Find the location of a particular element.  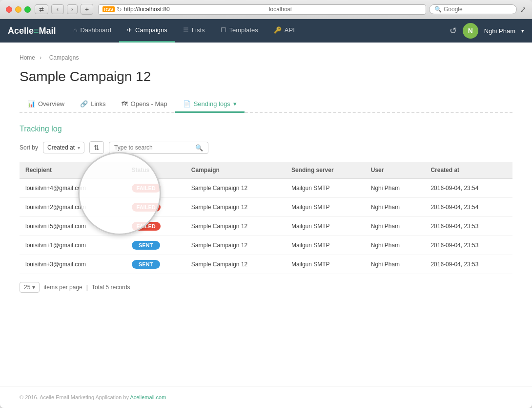

tab-sending-logs: 📄 Sending logs ▾ is located at coordinates (210, 105).